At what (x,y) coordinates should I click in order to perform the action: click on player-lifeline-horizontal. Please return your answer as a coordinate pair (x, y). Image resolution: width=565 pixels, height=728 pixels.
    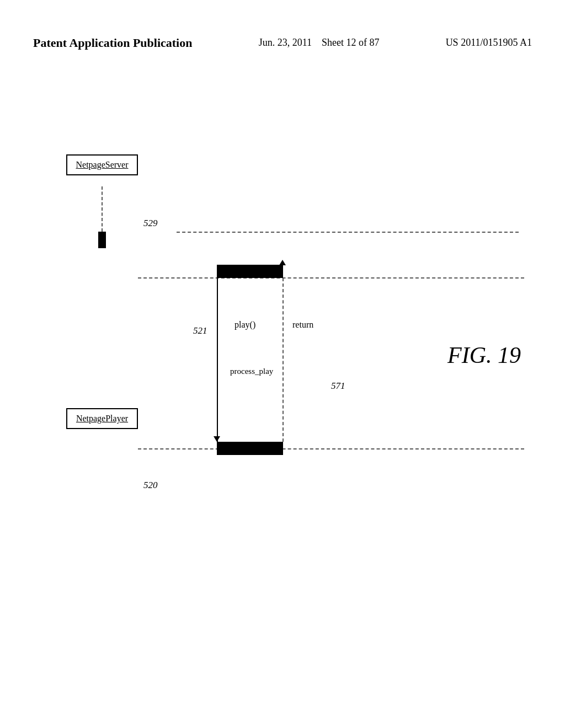
    Looking at the image, I should click on (331, 449).